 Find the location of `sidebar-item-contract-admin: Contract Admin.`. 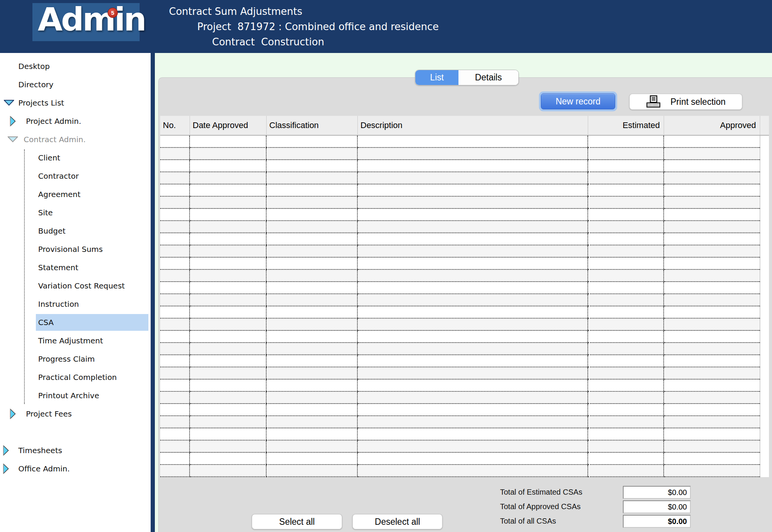

sidebar-item-contract-admin: Contract Admin. is located at coordinates (76, 139).